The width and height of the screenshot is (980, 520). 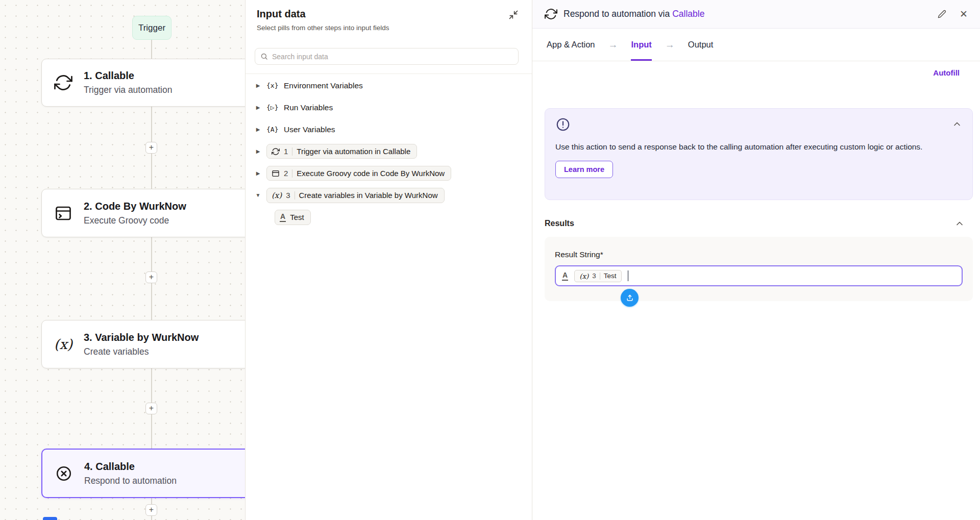 What do you see at coordinates (324, 86) in the screenshot?
I see `tree-item-label: Environment Variables` at bounding box center [324, 86].